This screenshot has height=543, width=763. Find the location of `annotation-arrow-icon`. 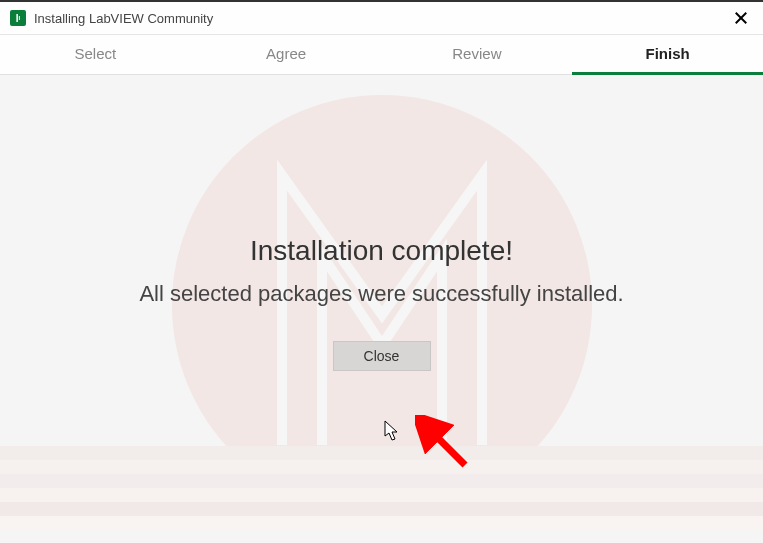

annotation-arrow-icon is located at coordinates (445, 445).